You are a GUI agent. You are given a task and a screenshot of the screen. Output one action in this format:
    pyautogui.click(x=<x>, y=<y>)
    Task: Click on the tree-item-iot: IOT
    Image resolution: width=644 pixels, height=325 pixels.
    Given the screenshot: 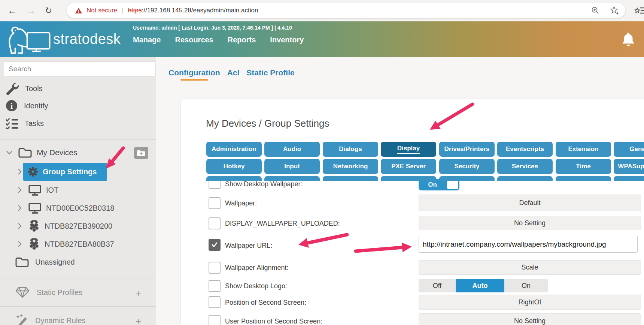 What is the action you would take?
    pyautogui.click(x=38, y=190)
    